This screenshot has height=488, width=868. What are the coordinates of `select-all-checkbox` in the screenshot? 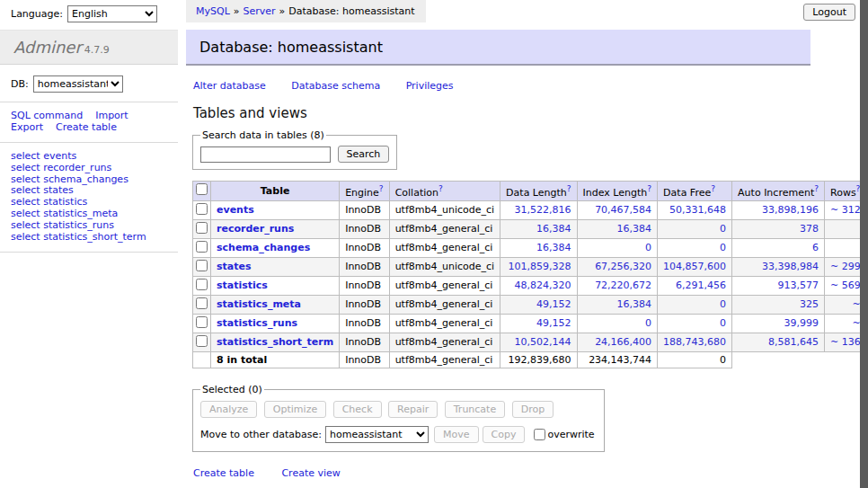 It's located at (201, 189).